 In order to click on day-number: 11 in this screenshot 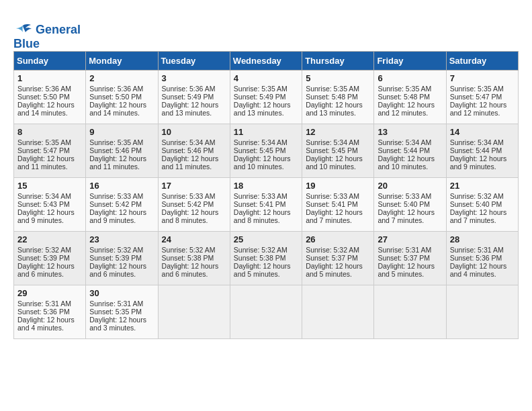, I will do `click(266, 132)`.